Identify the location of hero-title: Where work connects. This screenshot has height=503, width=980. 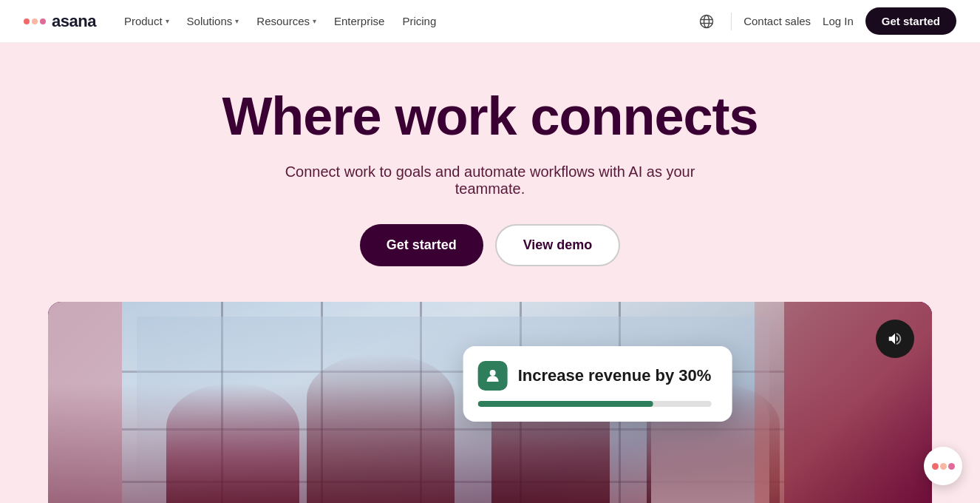
(489, 117).